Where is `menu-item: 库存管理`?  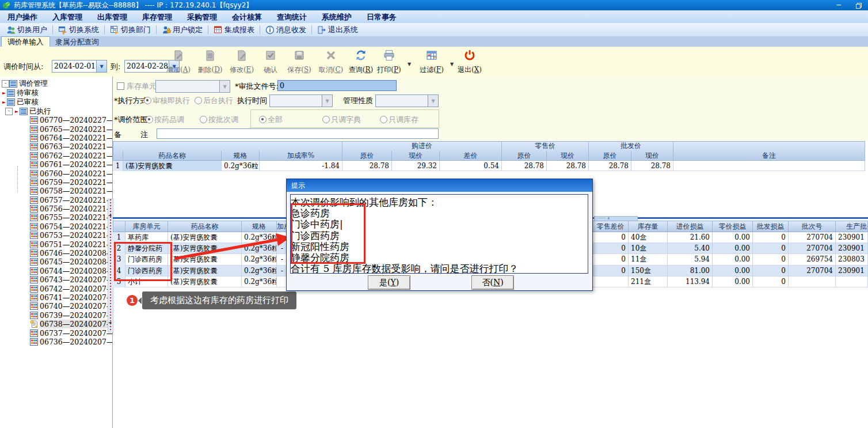 menu-item: 库存管理 is located at coordinates (157, 17).